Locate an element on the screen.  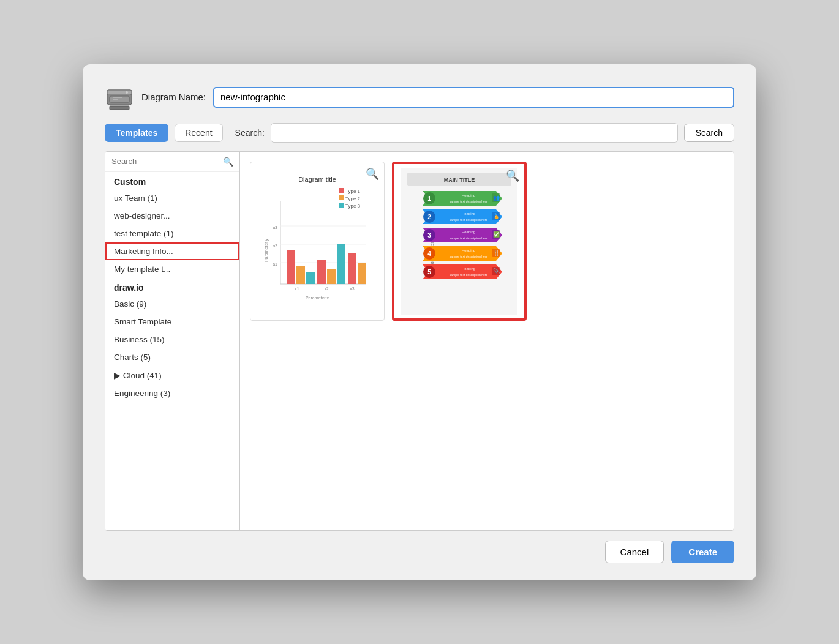
toolbar-row: Templates Recent Search: Search is located at coordinates (419, 133).